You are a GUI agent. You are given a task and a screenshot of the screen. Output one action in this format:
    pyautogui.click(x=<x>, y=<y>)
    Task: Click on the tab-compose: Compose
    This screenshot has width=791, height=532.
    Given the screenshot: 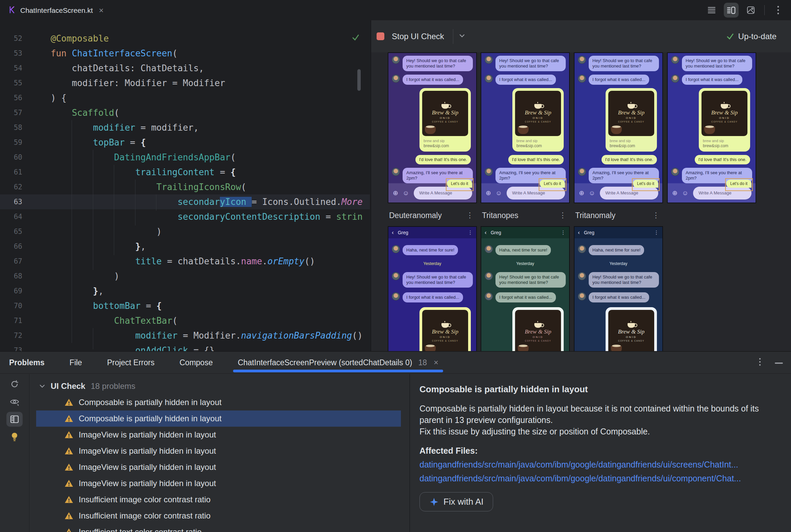 What is the action you would take?
    pyautogui.click(x=196, y=363)
    